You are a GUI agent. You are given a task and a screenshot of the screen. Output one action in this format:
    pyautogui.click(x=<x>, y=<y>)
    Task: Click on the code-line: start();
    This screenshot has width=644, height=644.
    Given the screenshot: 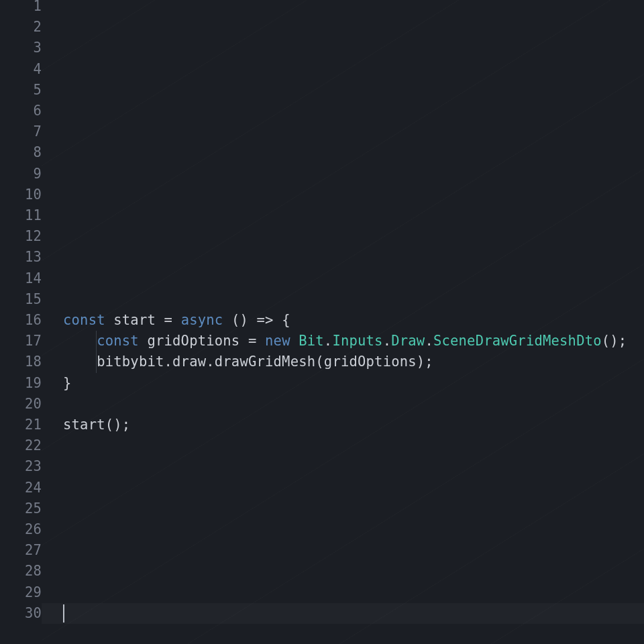 What is the action you would take?
    pyautogui.click(x=343, y=425)
    